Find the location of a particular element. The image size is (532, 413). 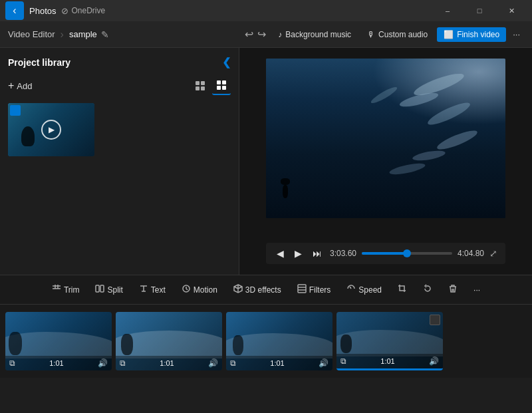

maximize-button: □ is located at coordinates (479, 11).